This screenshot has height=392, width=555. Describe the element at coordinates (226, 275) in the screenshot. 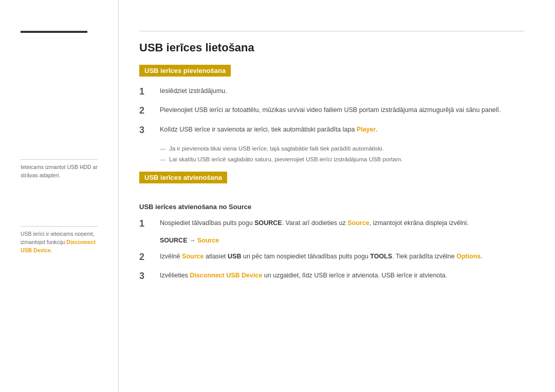

I see `disconnect-usb-link: Disconnect USB Device` at that location.